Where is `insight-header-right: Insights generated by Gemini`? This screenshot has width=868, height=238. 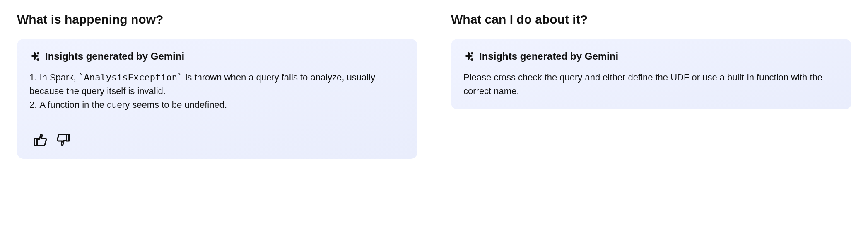 insight-header-right: Insights generated by Gemini is located at coordinates (651, 56).